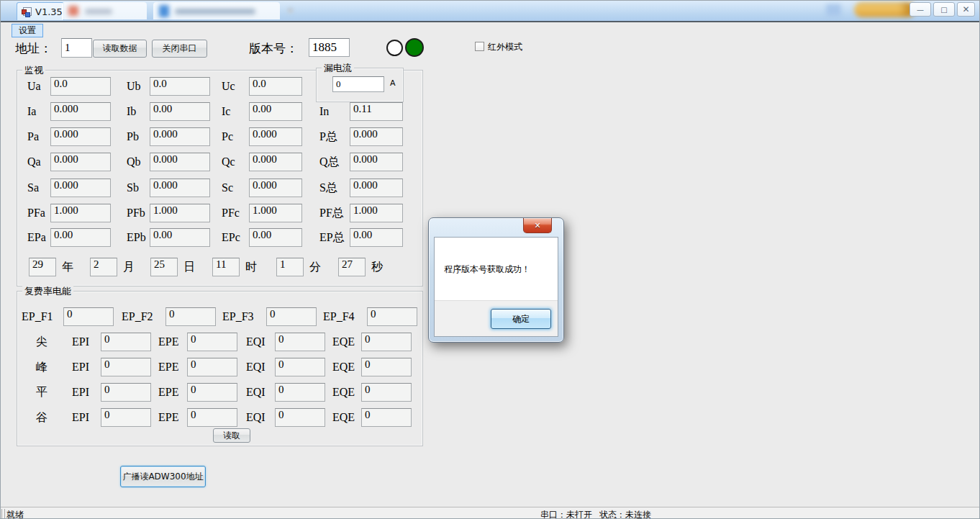 This screenshot has height=519, width=980. I want to click on year-unit: 年, so click(68, 267).